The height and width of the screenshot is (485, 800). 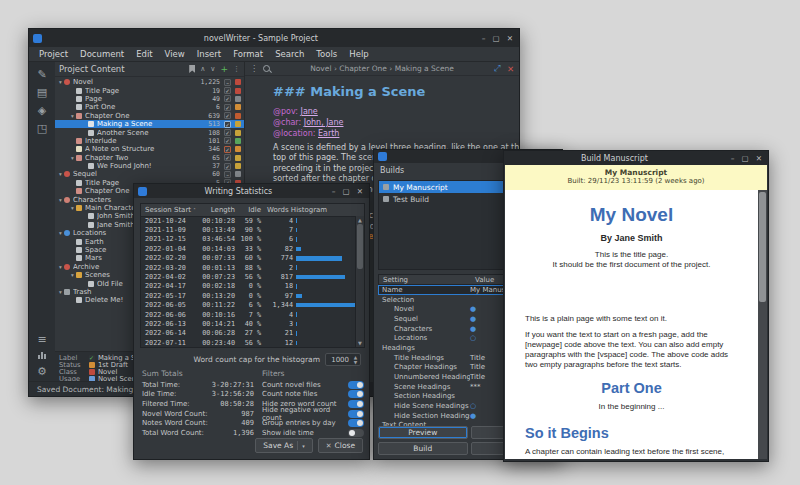 I want to click on session-row: 2022-06-14 00:06:28 27 % 21, so click(x=248, y=334).